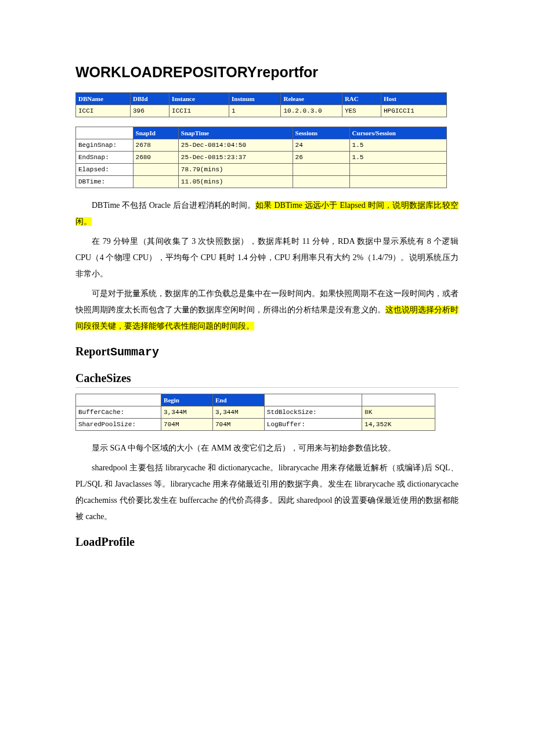 The height and width of the screenshot is (756, 534). Describe the element at coordinates (104, 145) in the screenshot. I see `row-label: BeginSnap:` at that location.